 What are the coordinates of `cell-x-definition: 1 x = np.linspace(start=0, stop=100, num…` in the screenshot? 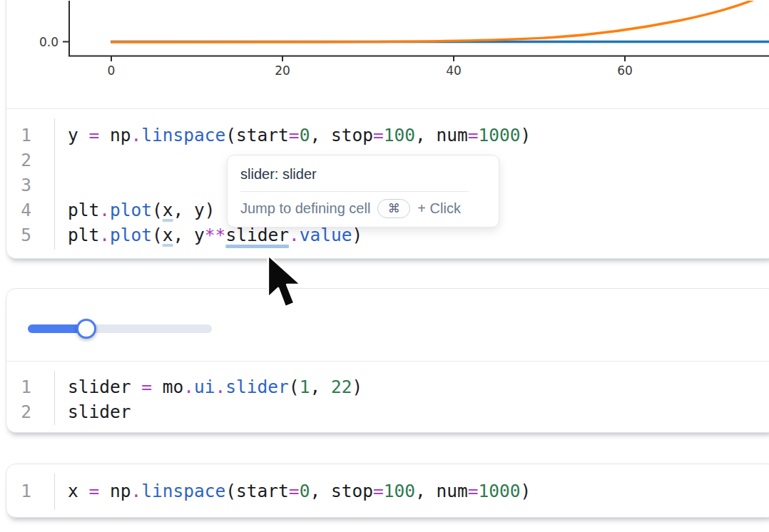 It's located at (387, 491).